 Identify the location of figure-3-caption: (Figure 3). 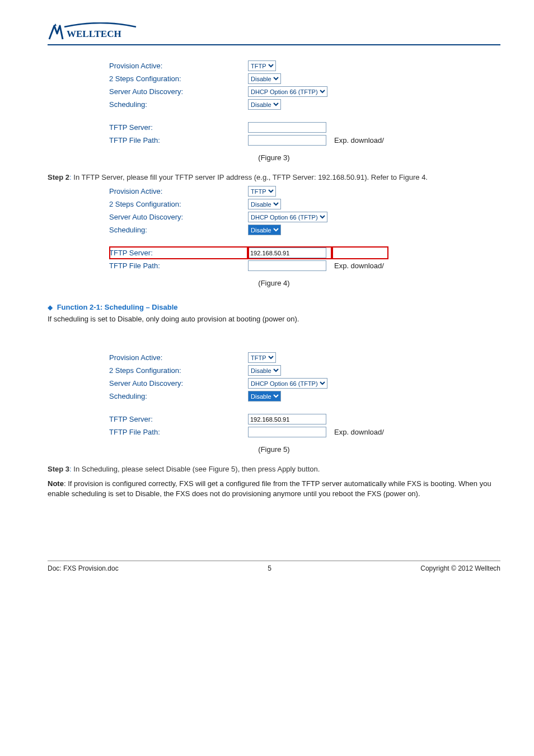
(274, 158).